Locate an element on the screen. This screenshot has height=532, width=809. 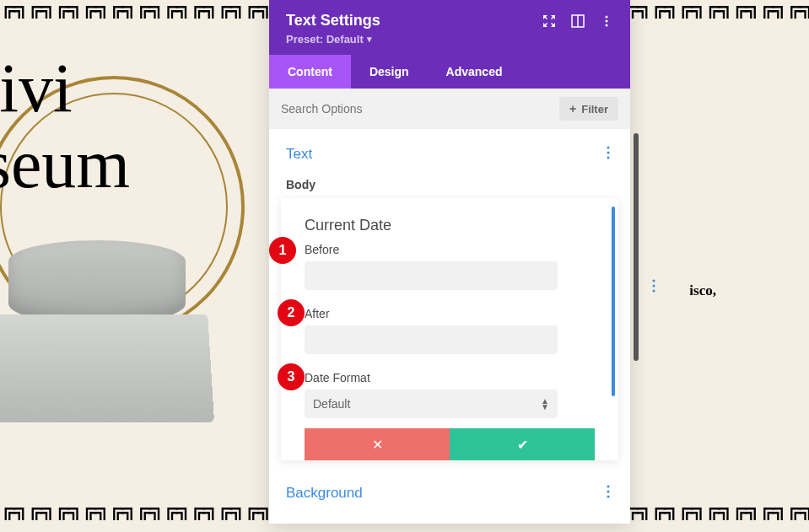
panel-scrollbar is located at coordinates (636, 247).